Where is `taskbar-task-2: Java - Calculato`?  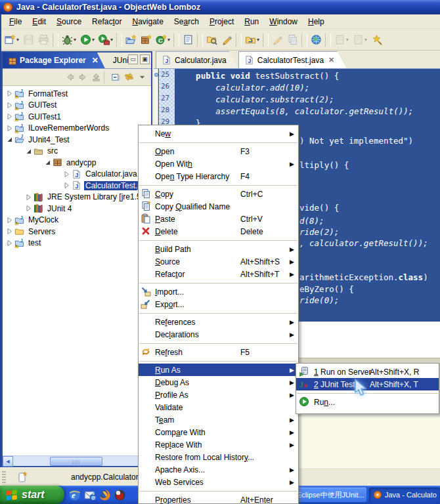 taskbar-task-2: Java - Calculato is located at coordinates (405, 495).